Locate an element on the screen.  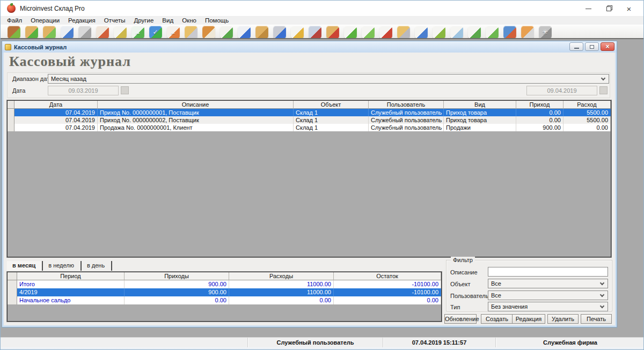
document-box-out-button is located at coordinates (368, 32).